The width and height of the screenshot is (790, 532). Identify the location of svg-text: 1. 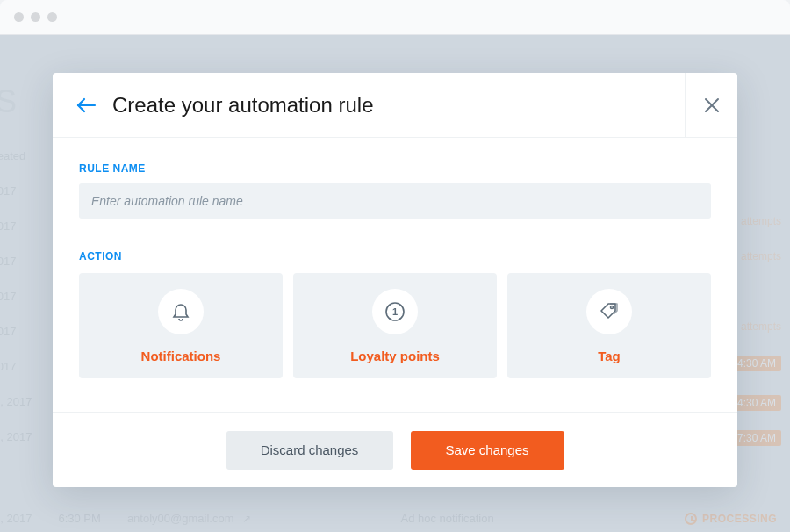
(395, 312).